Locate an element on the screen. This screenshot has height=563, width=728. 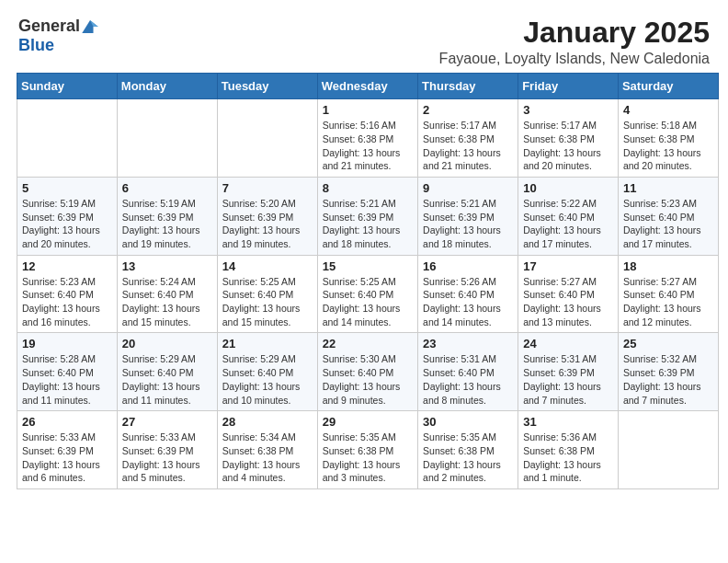
day-info: Sunrise: 5:24 AMSunset: 6:40 PMDaylight:… is located at coordinates (167, 302).